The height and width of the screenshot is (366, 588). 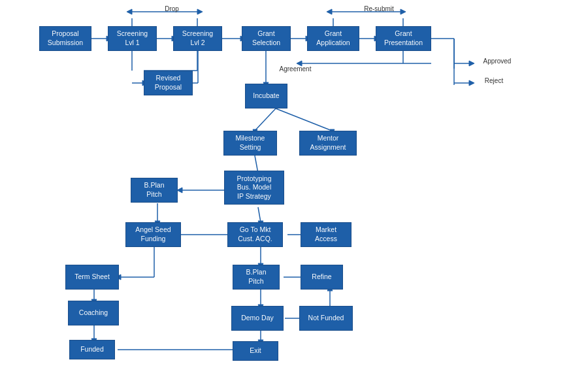 I want to click on term-sheet-box: Term Sheet, so click(x=92, y=277).